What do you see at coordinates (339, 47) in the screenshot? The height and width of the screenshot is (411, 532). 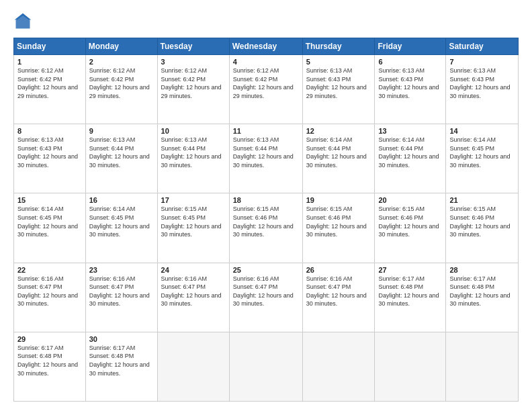 I see `day-header-thursday: Thursday` at bounding box center [339, 47].